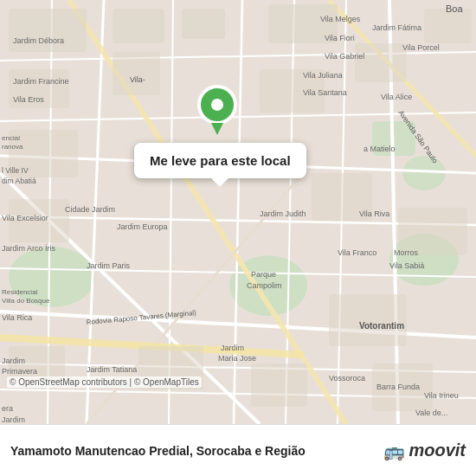  Describe the element at coordinates (398, 387) in the screenshot. I see `svg-text: Barra Funda` at that location.